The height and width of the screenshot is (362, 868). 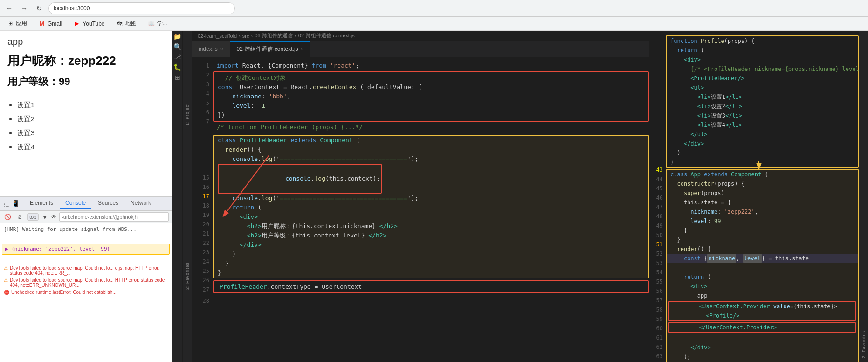 What do you see at coordinates (108, 203) in the screenshot?
I see `tab-sources: Sources` at bounding box center [108, 203].